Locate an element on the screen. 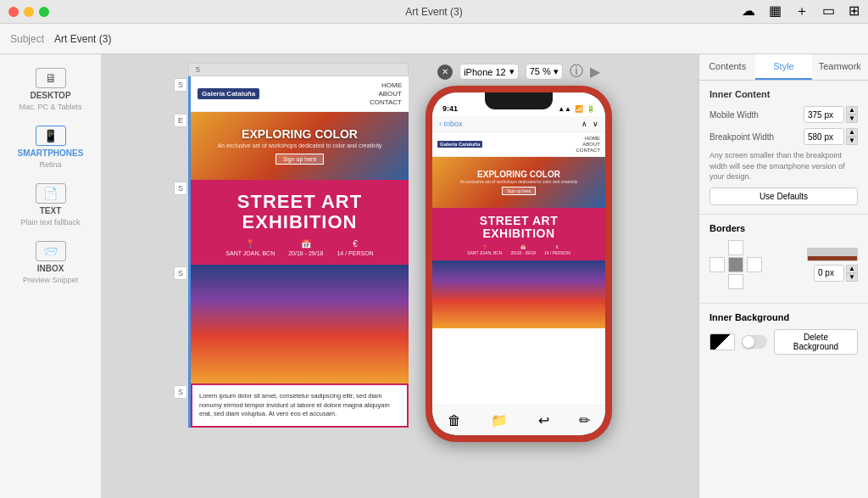 Image resolution: width=868 pixels, height=498 pixels. pink-section-title: STREET ARTEXHIBITION is located at coordinates (300, 212).